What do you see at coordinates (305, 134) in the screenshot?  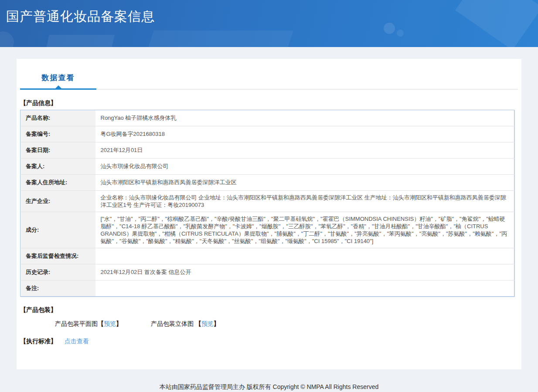 I see `row-value: 粤G妆网备字2021680318` at bounding box center [305, 134].